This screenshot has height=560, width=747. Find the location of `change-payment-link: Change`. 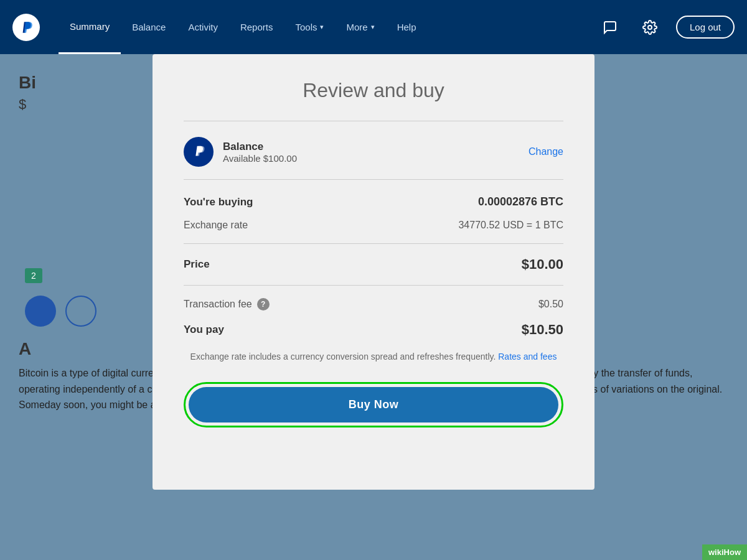

change-payment-link: Change is located at coordinates (546, 152).